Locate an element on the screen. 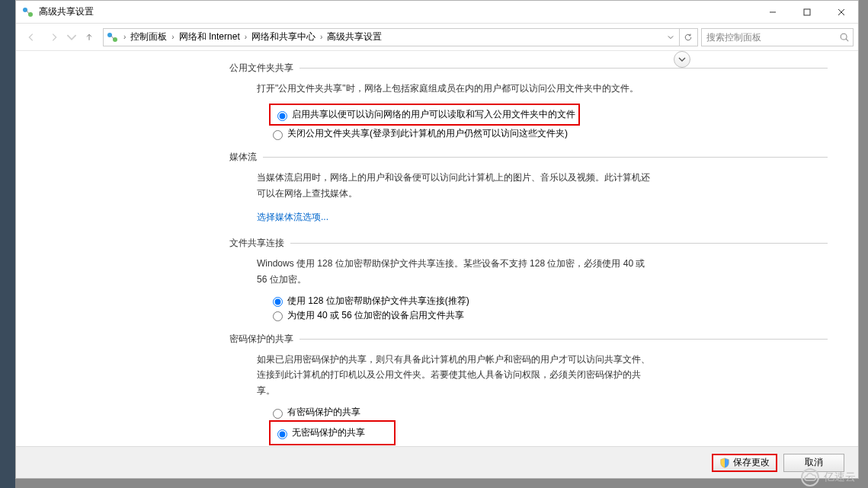 The height and width of the screenshot is (488, 868). section-label: 媒体流 is located at coordinates (243, 157).